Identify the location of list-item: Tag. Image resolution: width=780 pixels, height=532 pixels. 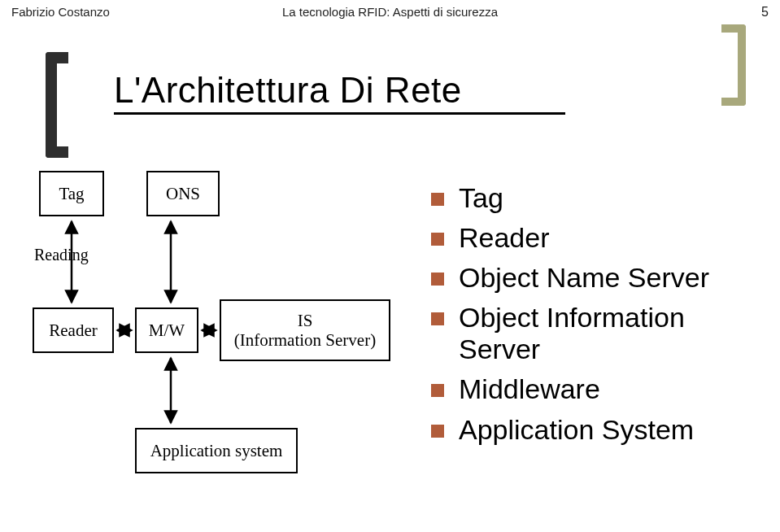
(598, 198).